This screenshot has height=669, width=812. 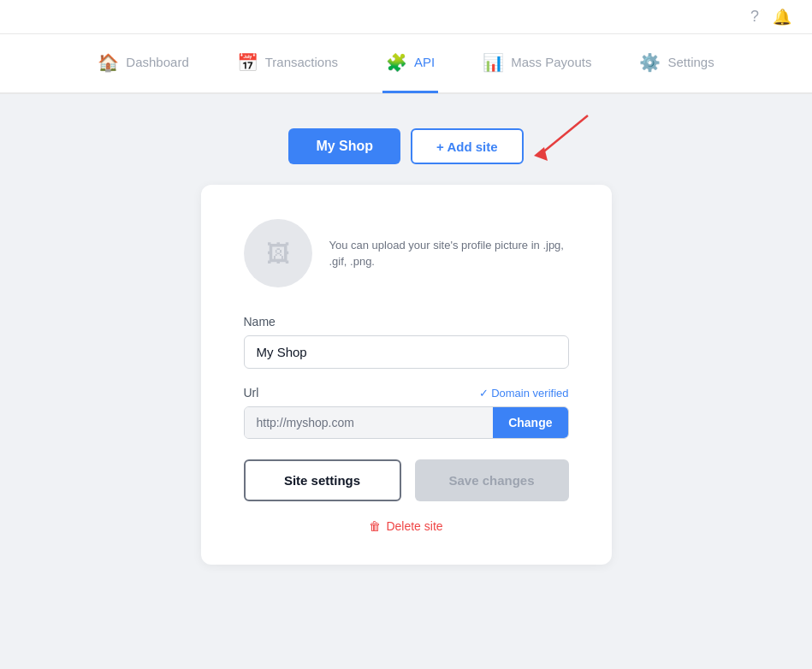 What do you see at coordinates (530, 423) in the screenshot?
I see `change-url-button: Change` at bounding box center [530, 423].